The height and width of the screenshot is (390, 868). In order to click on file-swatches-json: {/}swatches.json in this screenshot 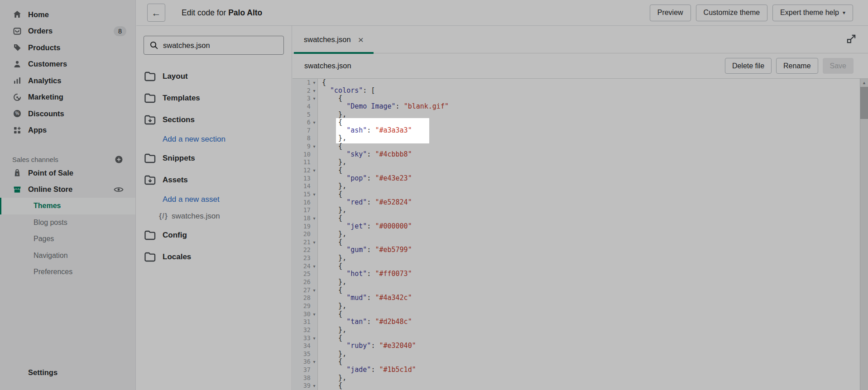, I will do `click(214, 216)`.